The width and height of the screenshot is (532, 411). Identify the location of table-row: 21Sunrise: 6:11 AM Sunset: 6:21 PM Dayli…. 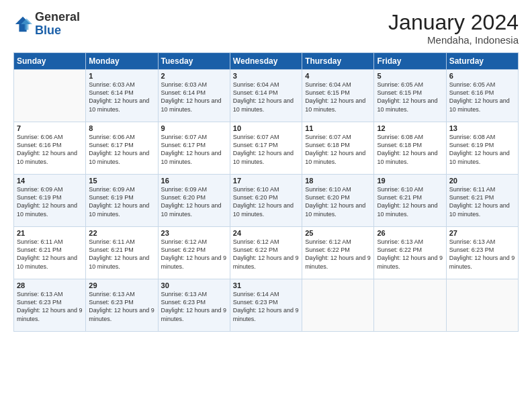
(50, 253).